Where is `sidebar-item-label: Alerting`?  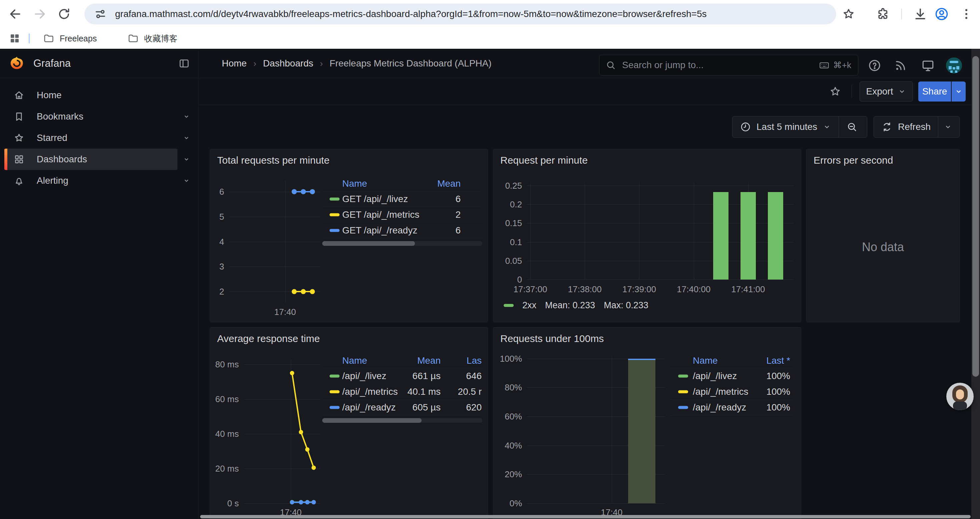
sidebar-item-label: Alerting is located at coordinates (52, 180).